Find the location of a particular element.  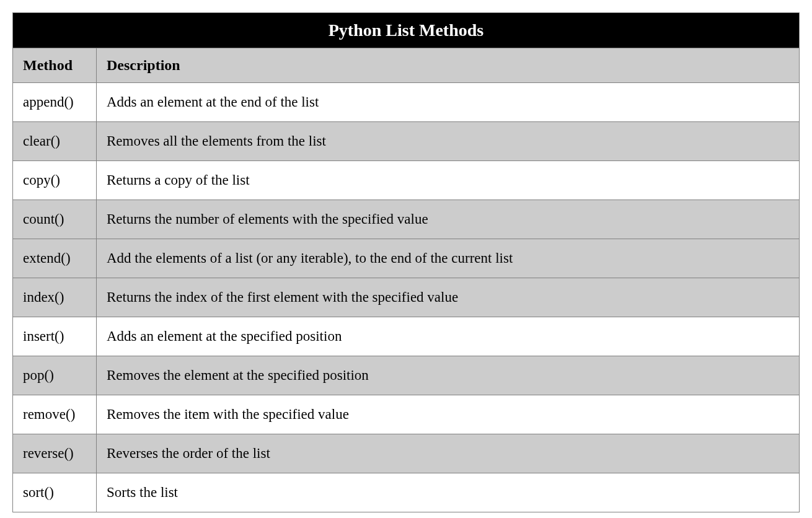

cell-method: insert() is located at coordinates (55, 337).